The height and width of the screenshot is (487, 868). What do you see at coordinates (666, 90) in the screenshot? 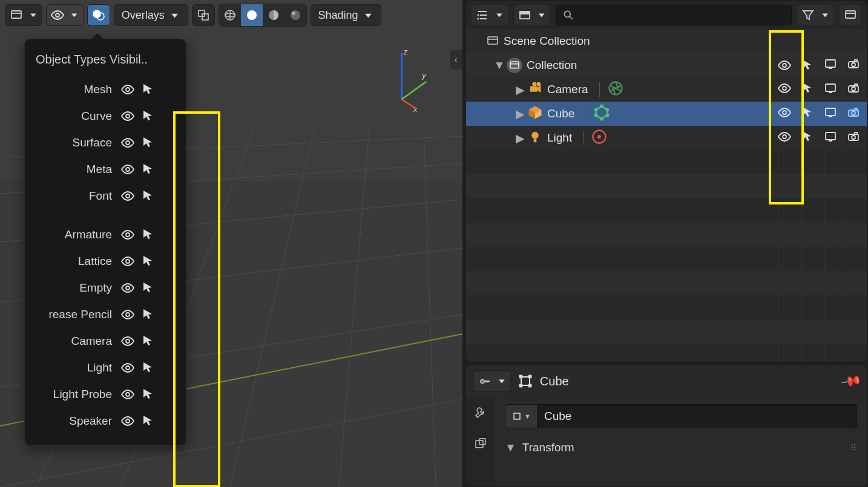
I see `outliner-item: ▶Camera` at bounding box center [666, 90].